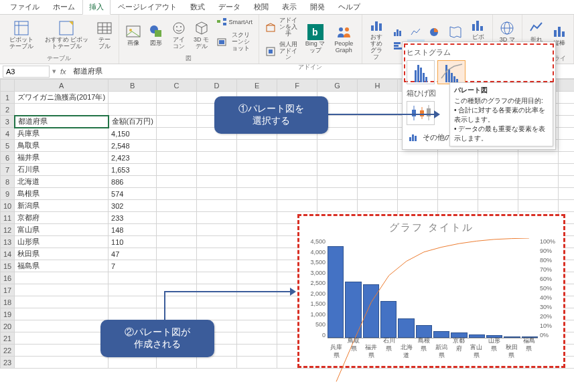  Describe the element at coordinates (567, 158) in the screenshot. I see `cell-M6` at that location.